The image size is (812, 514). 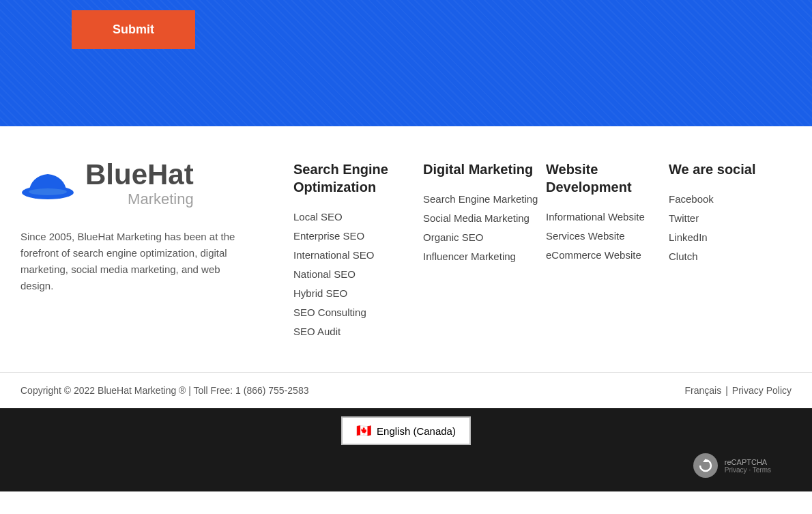 I want to click on digital-col-title: Digital Marketing, so click(x=484, y=169).